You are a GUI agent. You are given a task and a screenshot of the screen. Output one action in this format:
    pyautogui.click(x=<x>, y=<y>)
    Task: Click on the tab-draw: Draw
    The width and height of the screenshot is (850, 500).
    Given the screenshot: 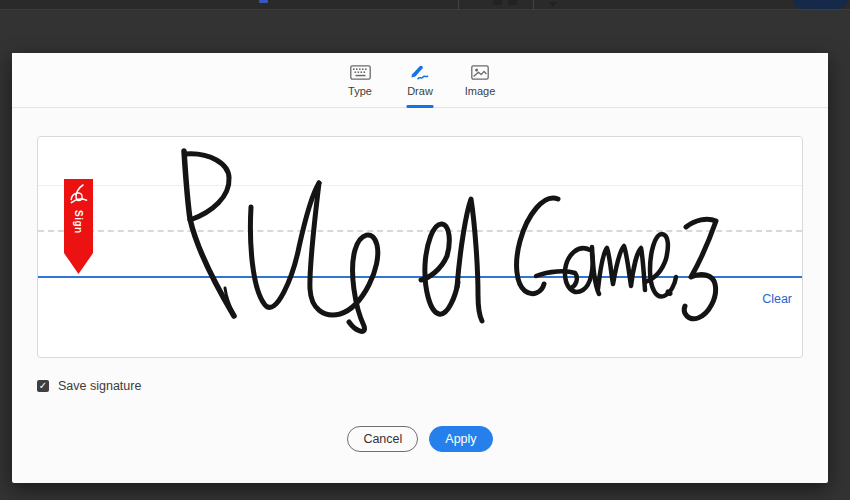 What is the action you would take?
    pyautogui.click(x=420, y=80)
    